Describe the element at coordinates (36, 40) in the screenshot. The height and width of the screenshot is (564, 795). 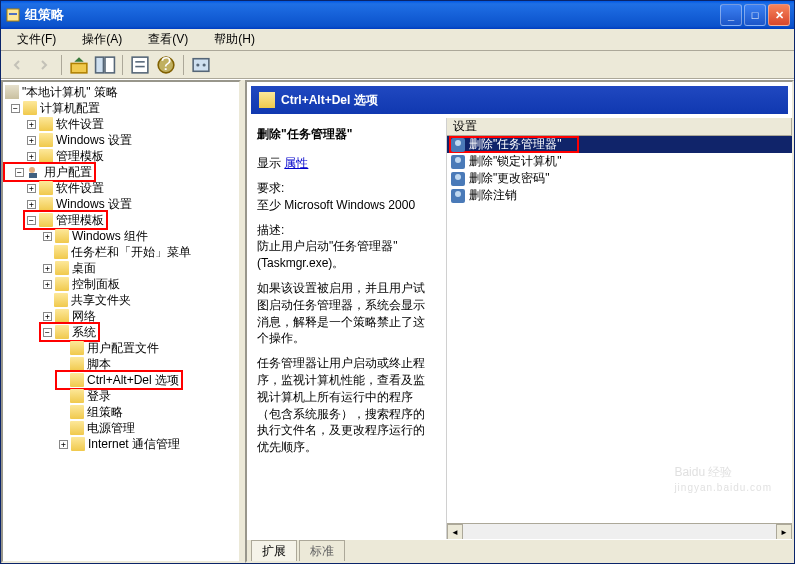
I see `menu-file: 文件(F)` at that location.